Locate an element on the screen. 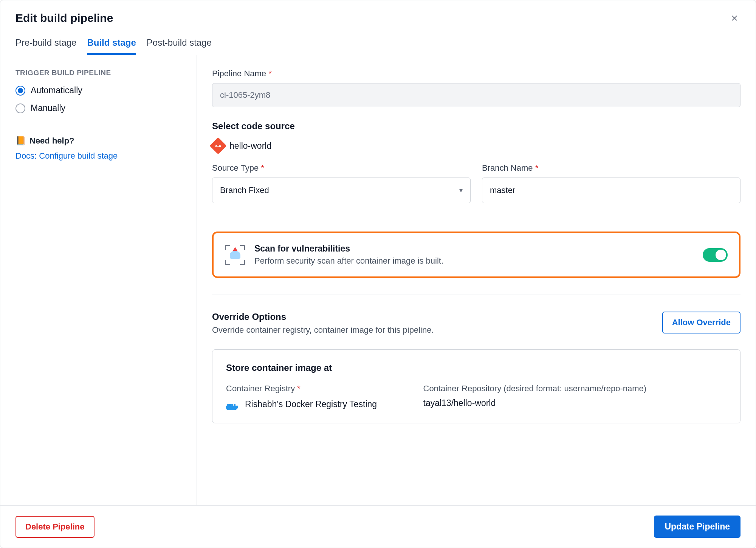 This screenshot has width=756, height=548. repo-label: Container Repository (desired format: us… is located at coordinates (575, 389).